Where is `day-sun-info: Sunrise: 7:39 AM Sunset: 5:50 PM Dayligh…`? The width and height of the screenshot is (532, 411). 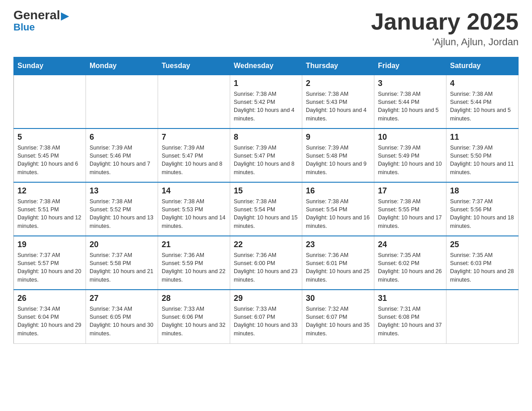 day-sun-info: Sunrise: 7:39 AM Sunset: 5:50 PM Dayligh… is located at coordinates (482, 160).